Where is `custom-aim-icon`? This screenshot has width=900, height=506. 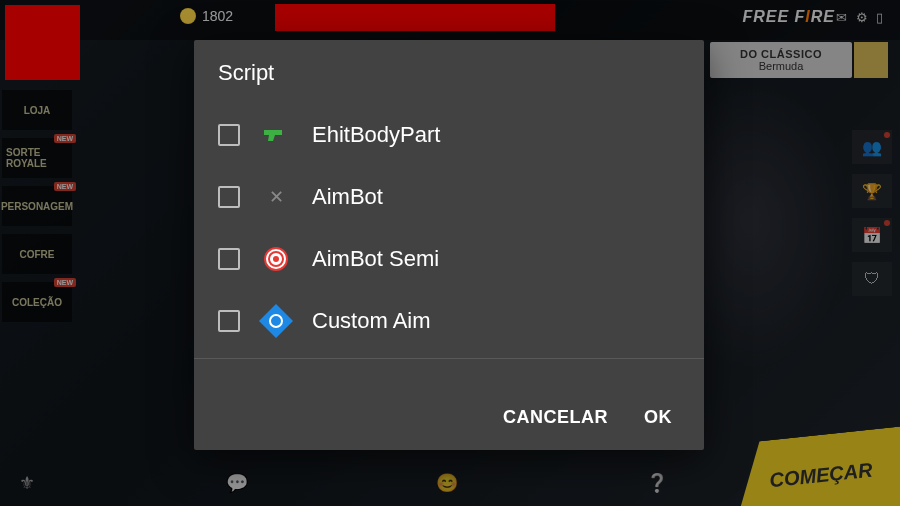 custom-aim-icon is located at coordinates (276, 321).